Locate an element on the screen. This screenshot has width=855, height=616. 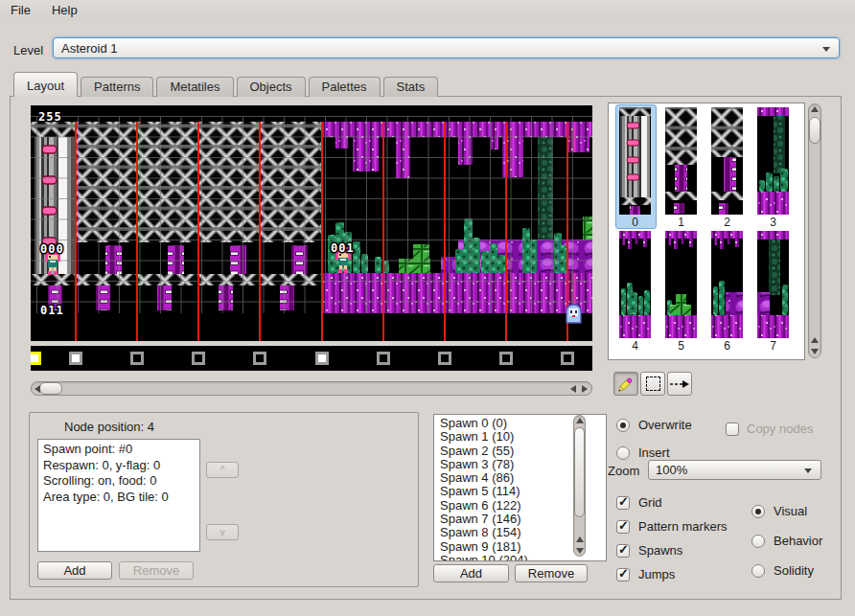
pencil-icon is located at coordinates (626, 384).